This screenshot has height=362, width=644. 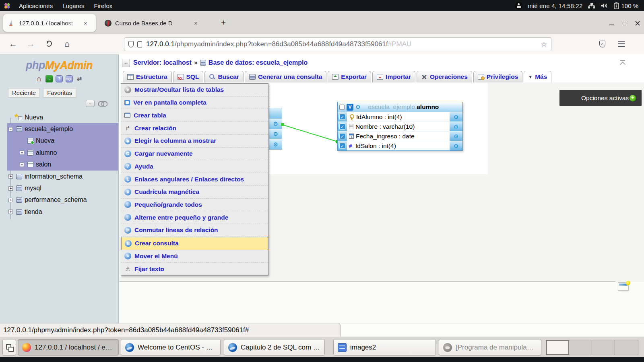 I want to click on bookmark-star-icon: ☆, so click(x=544, y=44).